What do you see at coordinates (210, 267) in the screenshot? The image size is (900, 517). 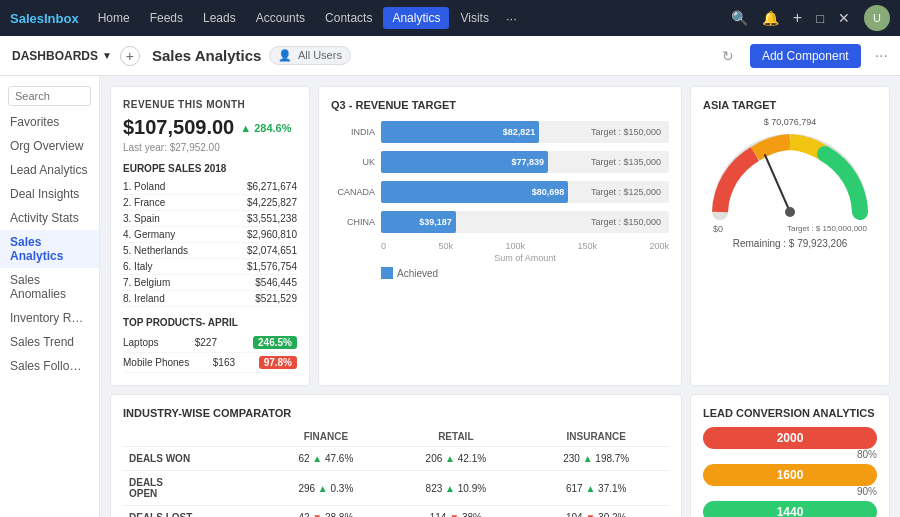 I see `europe-list-item: 6. Italy$1,576,754` at bounding box center [210, 267].